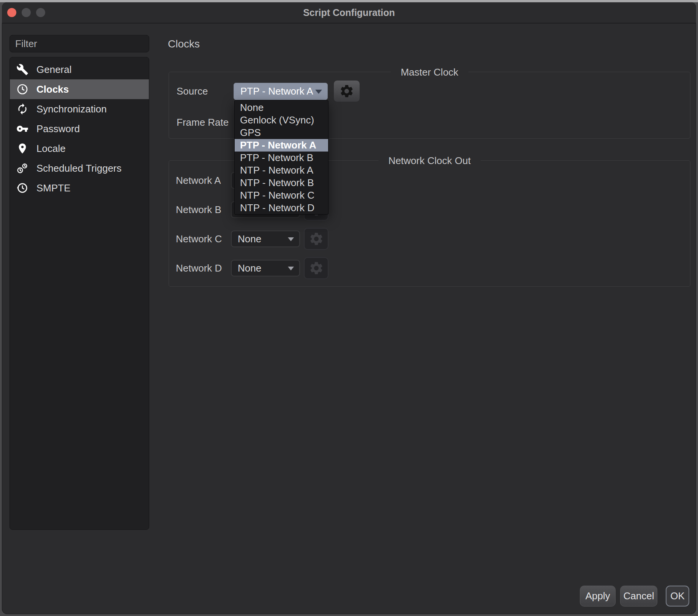 Image resolution: width=698 pixels, height=616 pixels. What do you see at coordinates (281, 183) in the screenshot?
I see `source-option-ntp-network-b: NTP - Network B` at bounding box center [281, 183].